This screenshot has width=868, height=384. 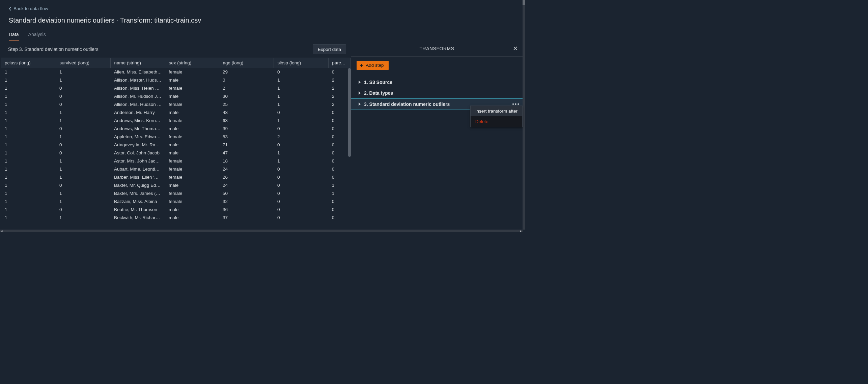 I want to click on cell-name: Allison, Miss. Helen Lor…, so click(x=138, y=88).